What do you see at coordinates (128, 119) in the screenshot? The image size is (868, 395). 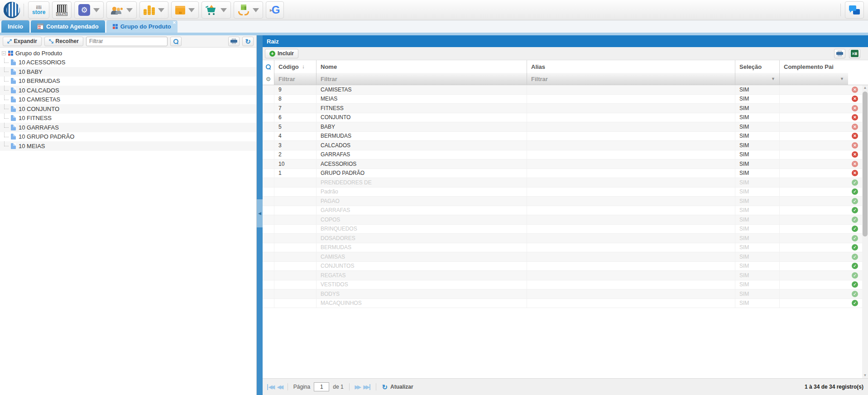 I see `tree-item: 10 FITNESS` at bounding box center [128, 119].